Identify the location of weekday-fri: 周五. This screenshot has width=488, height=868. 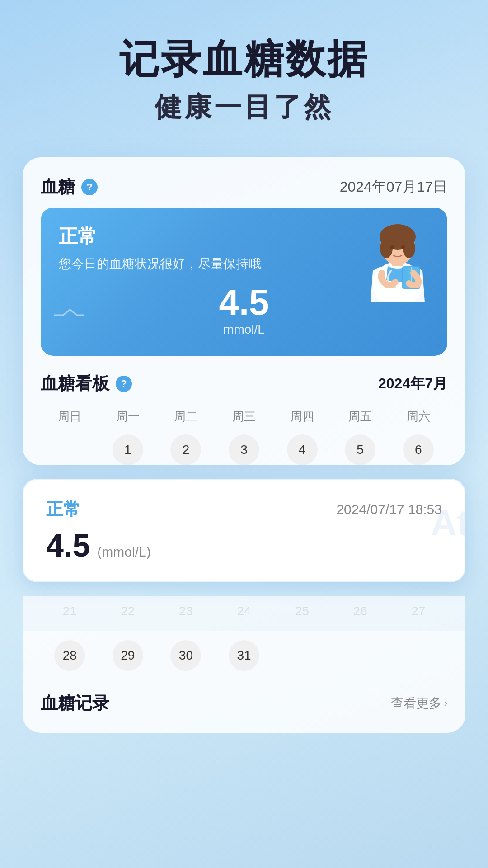
(361, 417).